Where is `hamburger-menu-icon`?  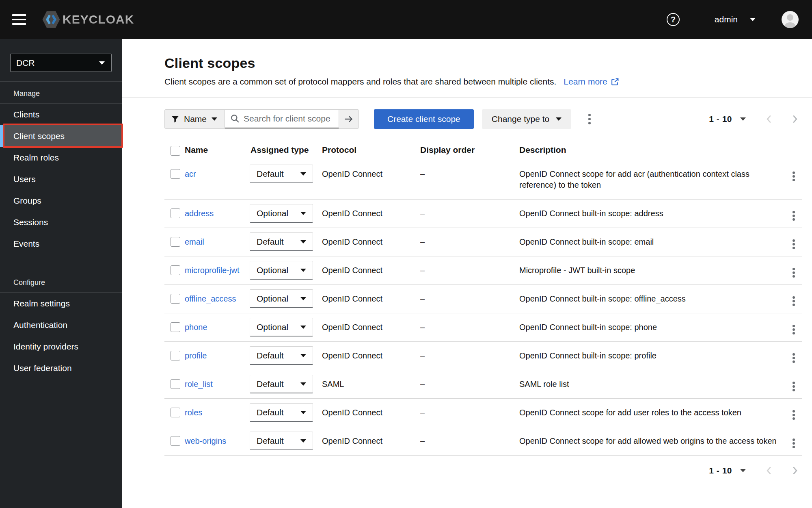 hamburger-menu-icon is located at coordinates (19, 20).